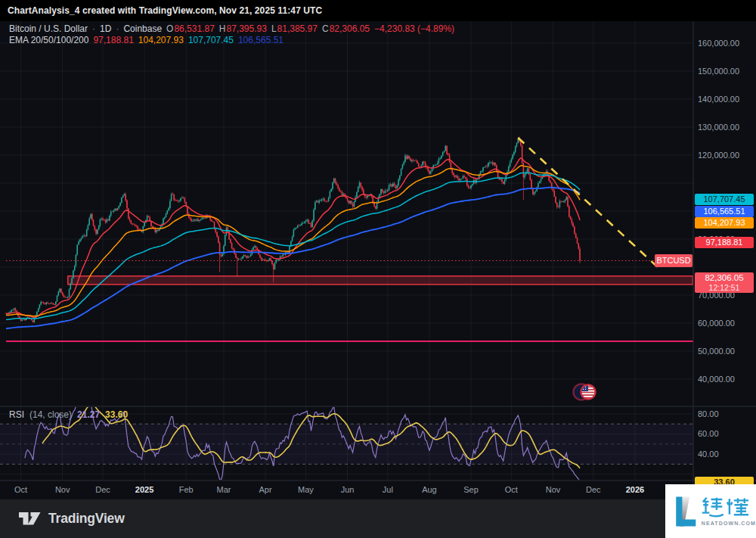 This screenshot has width=756, height=538. I want to click on symbol-timeframe: 1D, so click(106, 29).